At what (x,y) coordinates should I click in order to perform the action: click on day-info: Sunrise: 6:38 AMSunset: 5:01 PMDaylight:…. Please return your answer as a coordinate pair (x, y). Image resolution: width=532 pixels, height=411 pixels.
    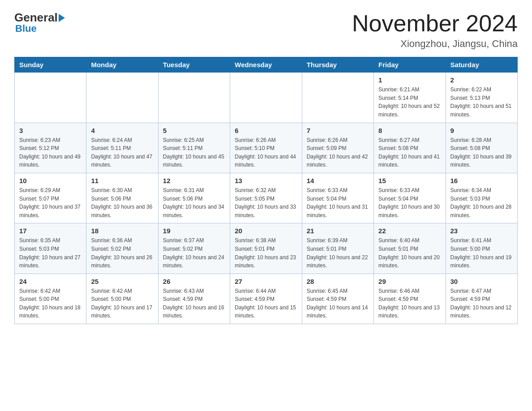
    Looking at the image, I should click on (266, 253).